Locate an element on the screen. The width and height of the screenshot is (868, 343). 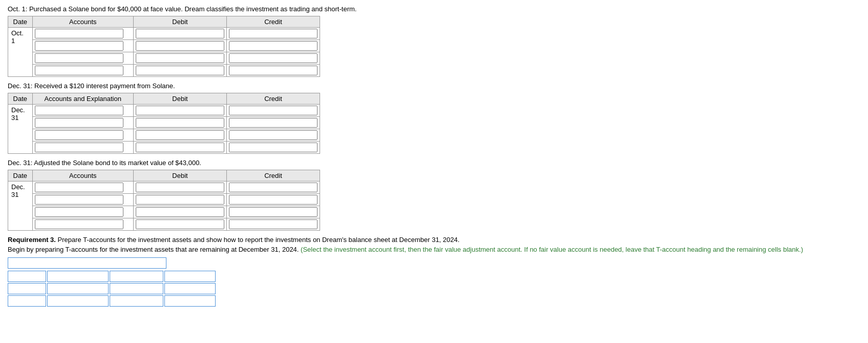
t-account-r3c4 is located at coordinates (190, 301).